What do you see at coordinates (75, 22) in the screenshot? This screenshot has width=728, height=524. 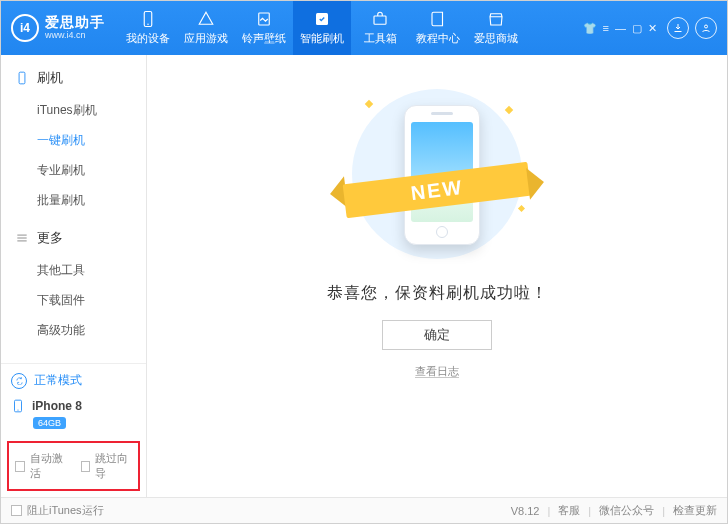 I see `logo-title: 爱思助手` at bounding box center [75, 22].